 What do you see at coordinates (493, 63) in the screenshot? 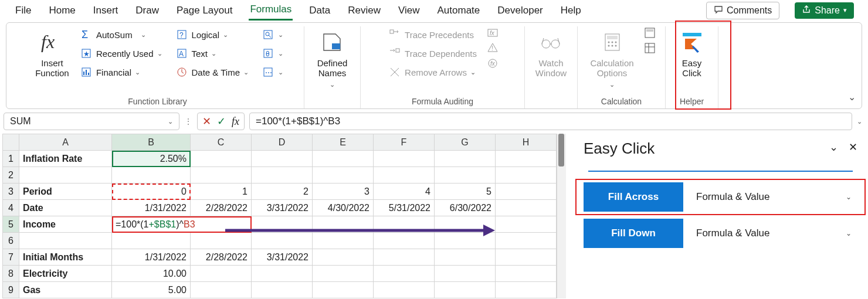
I see `evaluate-formula-icon: fx` at bounding box center [493, 63].